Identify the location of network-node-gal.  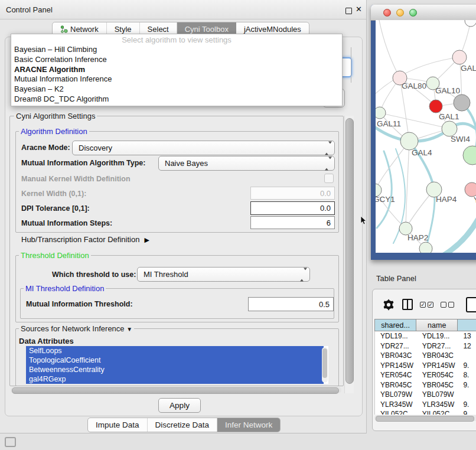
(459, 57).